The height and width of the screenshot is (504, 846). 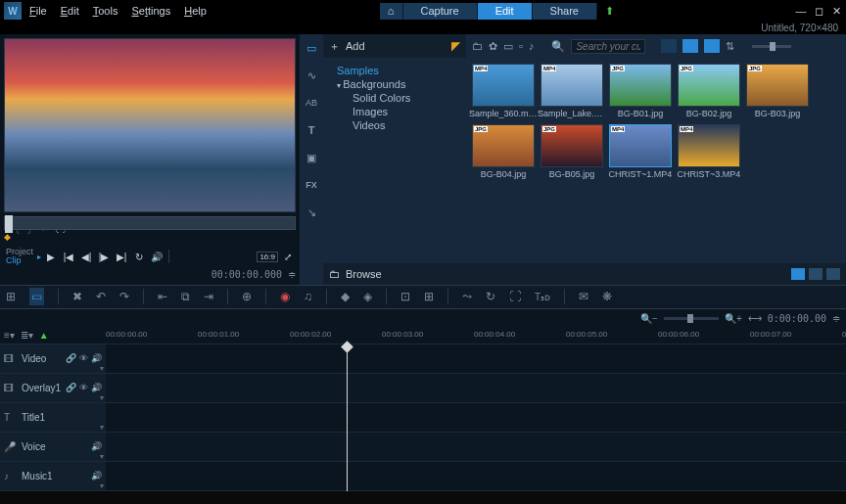 I want to click on view-list-button, so click(x=669, y=46).